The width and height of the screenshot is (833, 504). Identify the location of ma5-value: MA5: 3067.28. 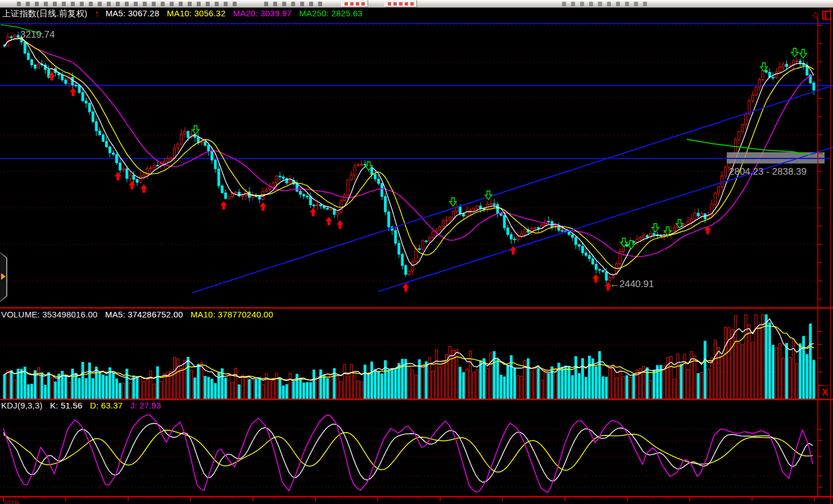
(133, 13).